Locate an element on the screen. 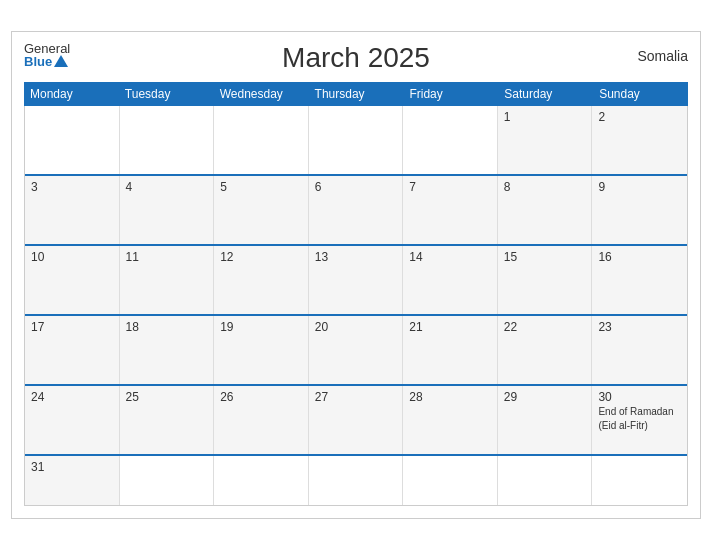 Image resolution: width=712 pixels, height=550 pixels. header-monday: Monday is located at coordinates (72, 94).